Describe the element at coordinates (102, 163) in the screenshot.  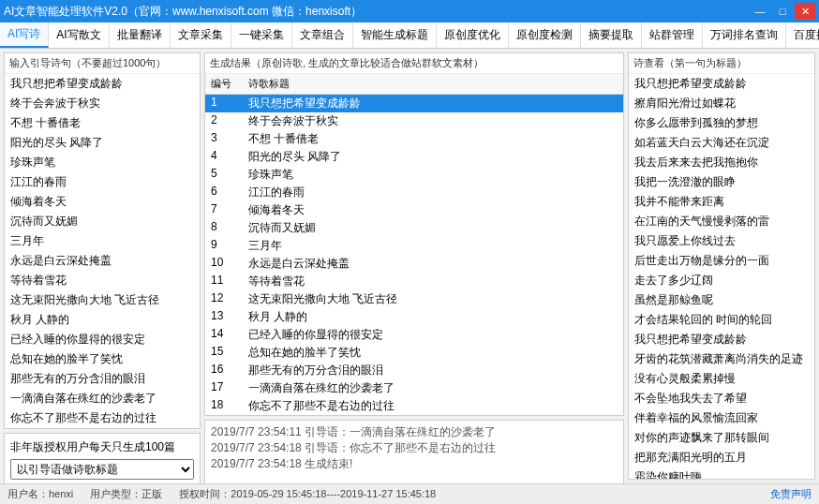
I see `list-item: 珍珠声笔` at that location.